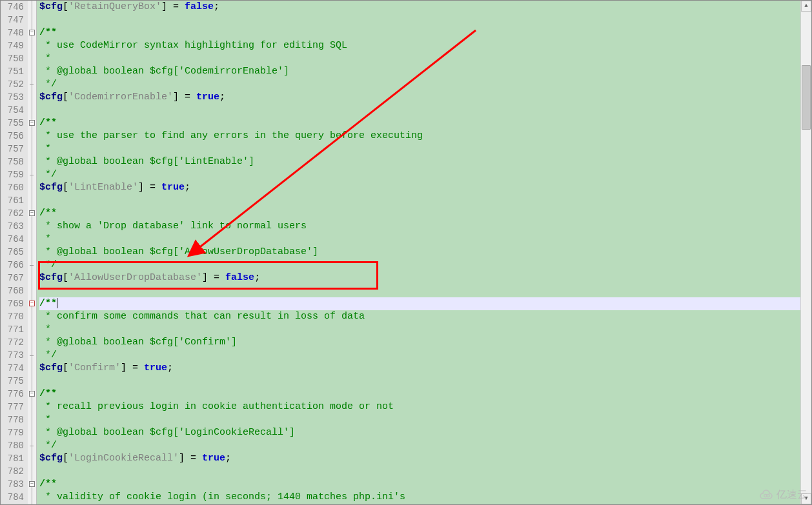 The image size is (812, 505). I want to click on token-cmt: * recall previous login in cookie authen…, so click(217, 406).